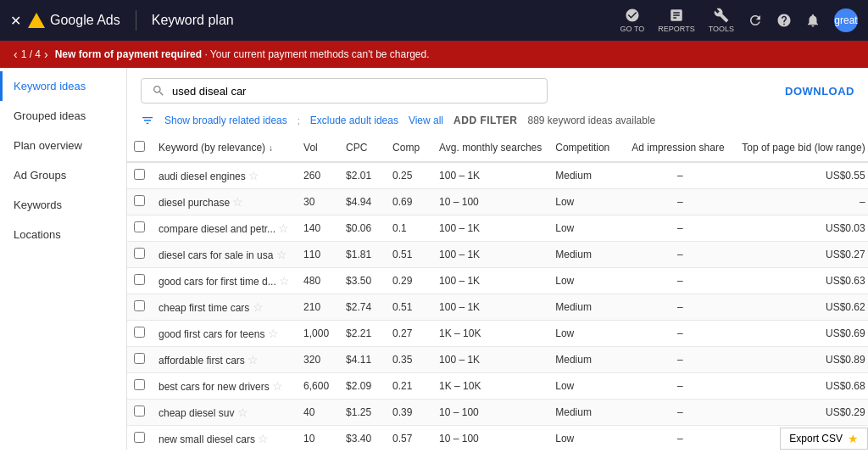 Image resolution: width=868 pixels, height=453 pixels. Describe the element at coordinates (225, 120) in the screenshot. I see `show-broadly-link: Show broadly related ideas` at that location.